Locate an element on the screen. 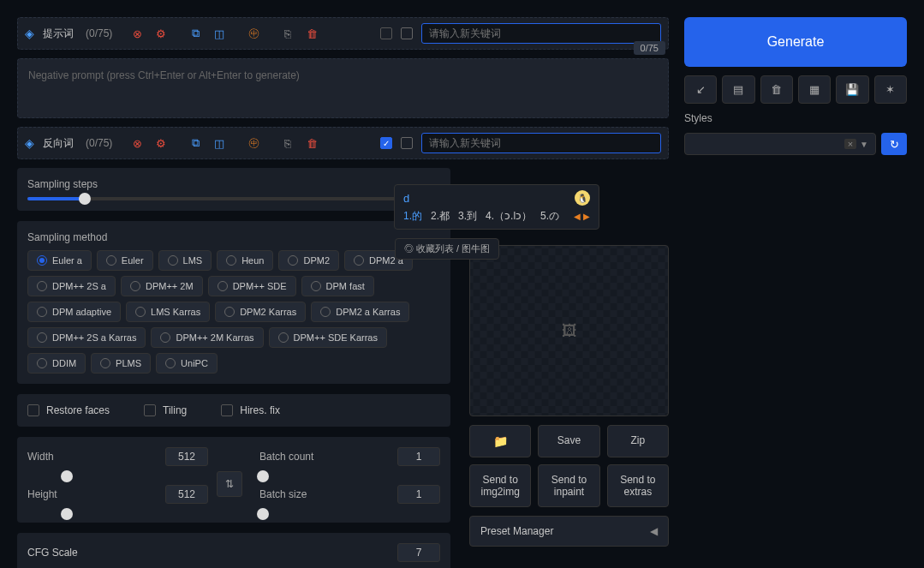 Image resolution: width=924 pixels, height=568 pixels. ime-popup: d 🐧 1.的2.都3.到4.（ɔ.lɔ）5.の◀ ▶ ◎ 收藏列表 / 图牛图 is located at coordinates (497, 207).